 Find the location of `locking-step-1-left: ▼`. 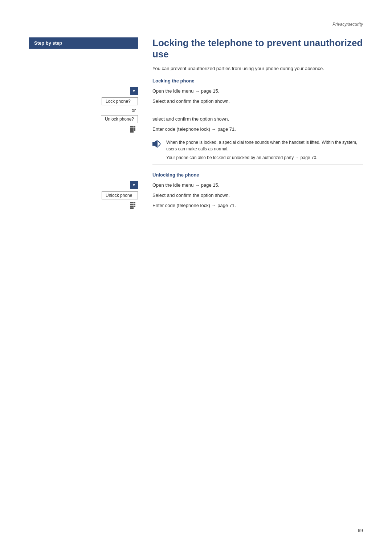

locking-step-1-left: ▼ is located at coordinates (87, 91).